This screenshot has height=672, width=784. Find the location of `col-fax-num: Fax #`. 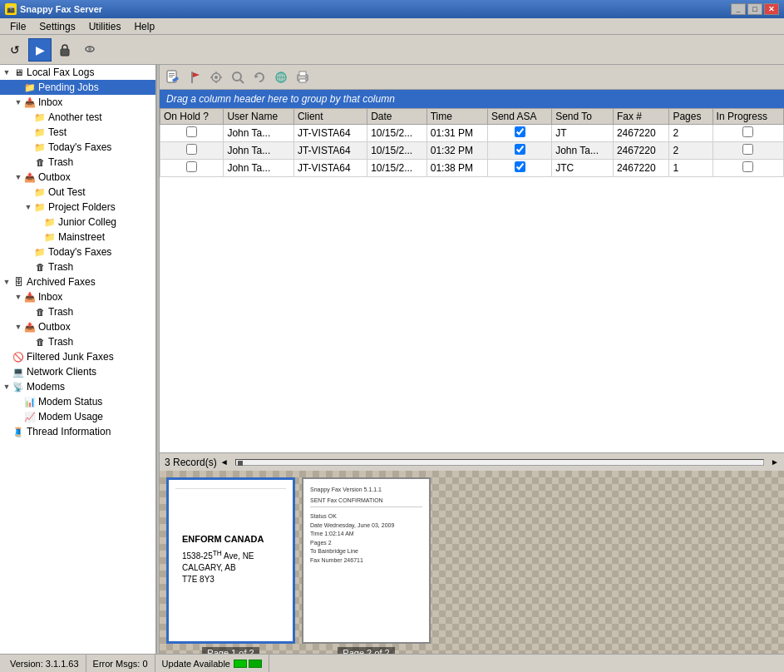

col-fax-num: Fax # is located at coordinates (641, 116).